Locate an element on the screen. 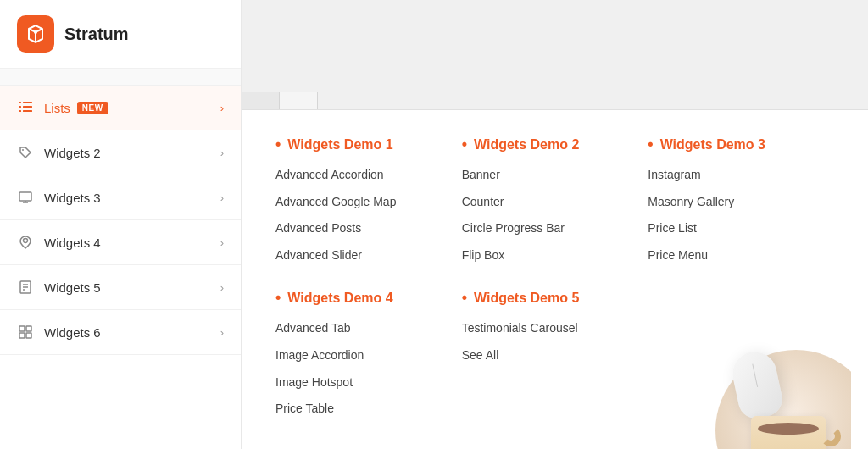  tag-icon is located at coordinates (25, 152).